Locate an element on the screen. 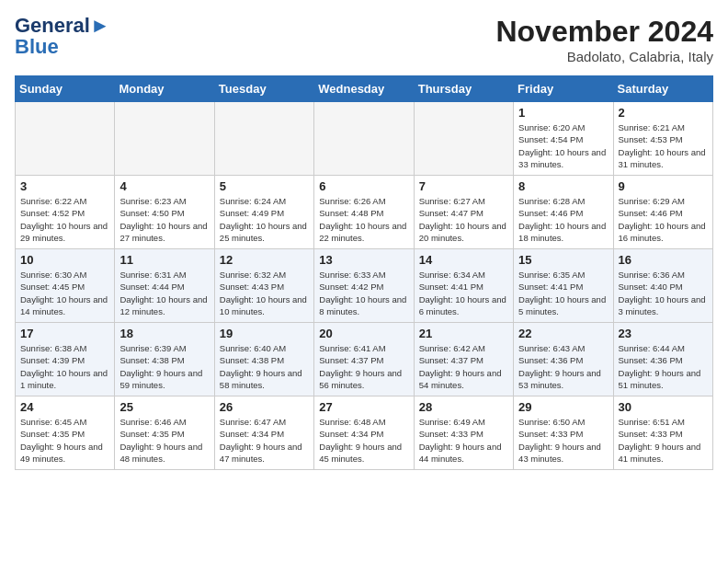  day-number: 9 is located at coordinates (664, 186).